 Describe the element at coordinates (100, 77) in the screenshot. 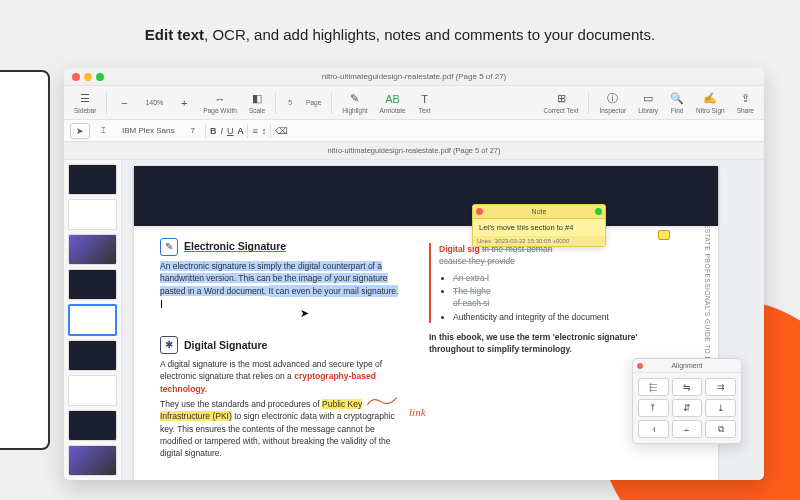

I see `zoom-window-icon` at that location.